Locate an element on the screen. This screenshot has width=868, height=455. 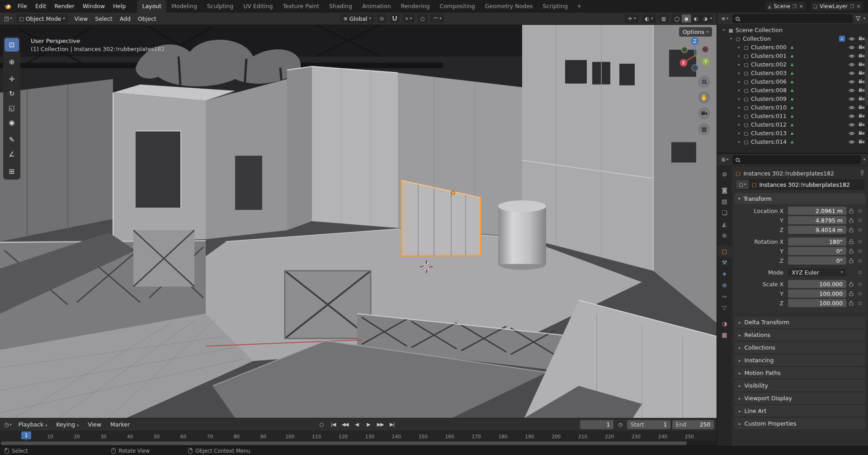
item-label: Clusters:000 is located at coordinates (769, 47).